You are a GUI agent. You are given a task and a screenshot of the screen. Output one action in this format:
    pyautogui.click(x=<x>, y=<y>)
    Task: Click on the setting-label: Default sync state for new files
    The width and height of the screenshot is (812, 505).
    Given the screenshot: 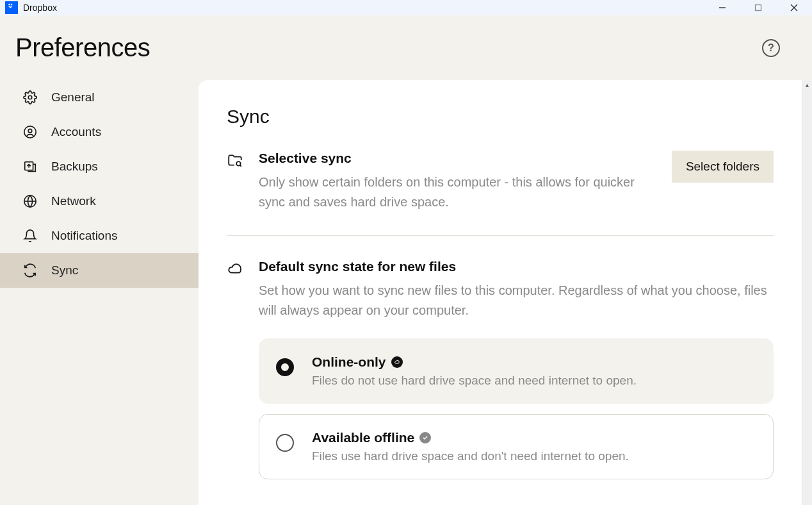 What is the action you would take?
    pyautogui.click(x=516, y=267)
    